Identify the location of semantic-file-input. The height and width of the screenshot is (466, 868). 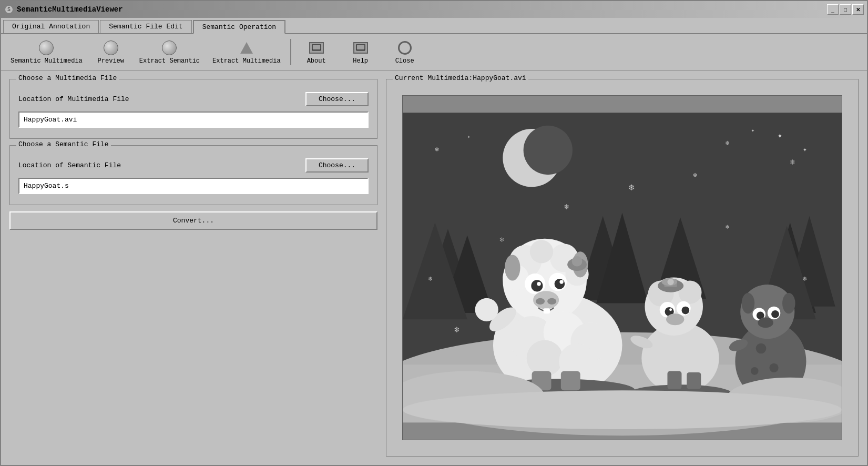
(193, 186).